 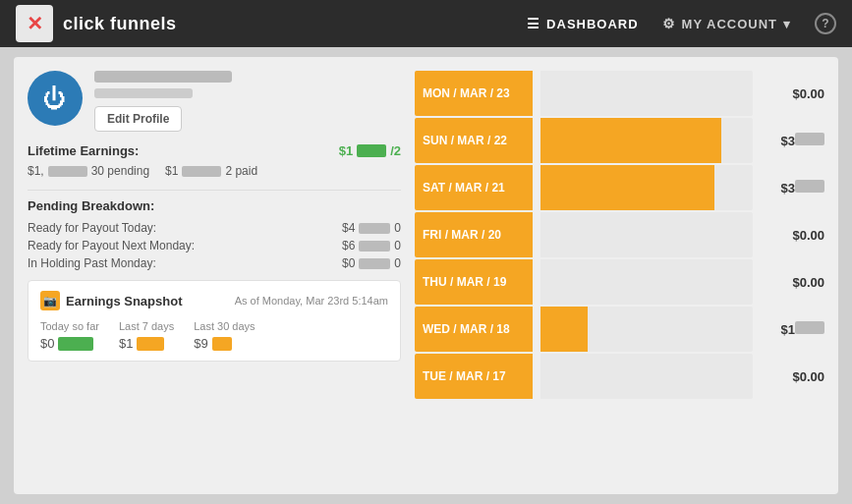 I want to click on chart-value-3: $0.00, so click(x=792, y=236).